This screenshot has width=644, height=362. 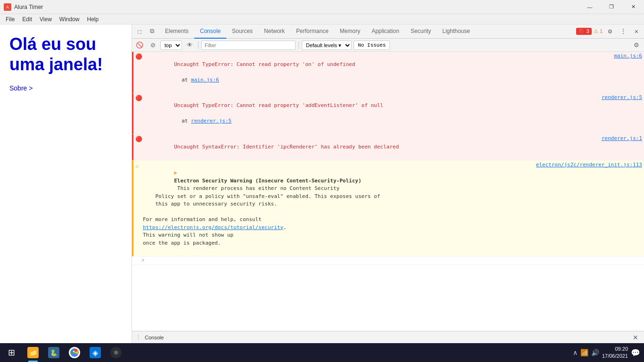 What do you see at coordinates (95, 353) in the screenshot?
I see `vscode-icon: ◈` at bounding box center [95, 353].